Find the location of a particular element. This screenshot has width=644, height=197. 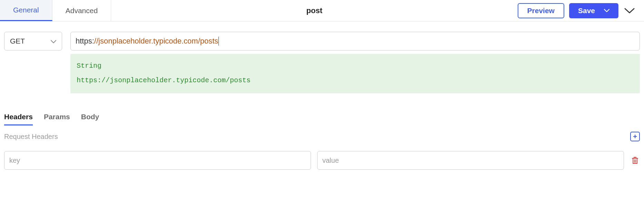

http-method-select: GET is located at coordinates (33, 41).